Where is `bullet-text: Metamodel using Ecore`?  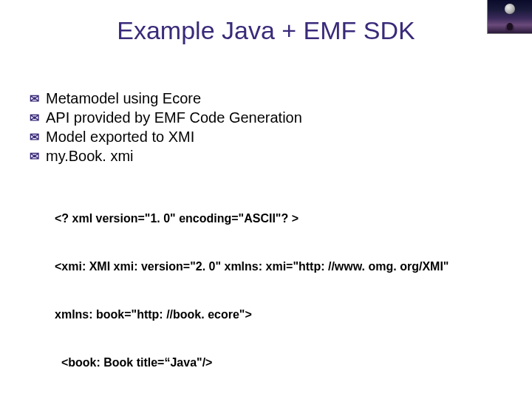 bullet-text: Metamodel using Ecore is located at coordinates (123, 99).